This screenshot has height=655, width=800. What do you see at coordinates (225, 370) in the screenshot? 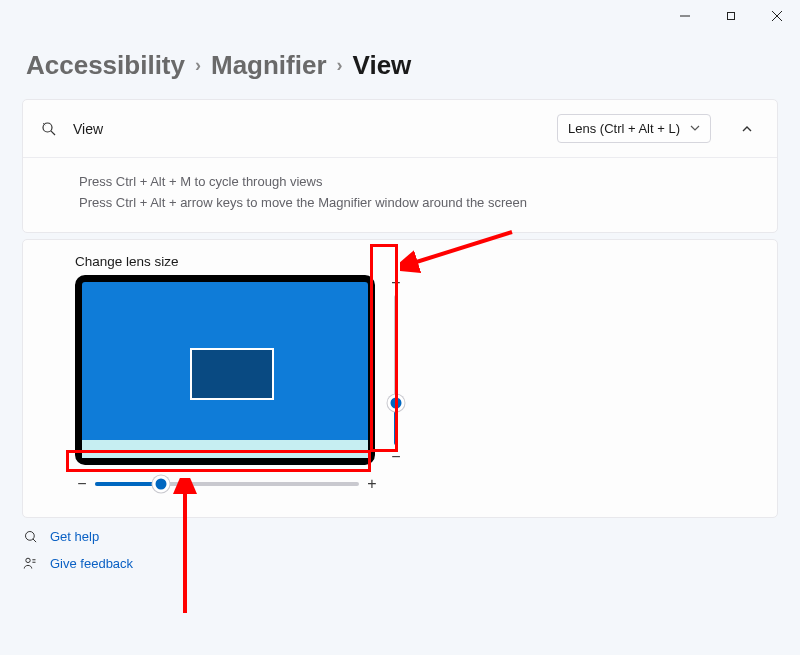
I see `monitor-preview` at bounding box center [225, 370].